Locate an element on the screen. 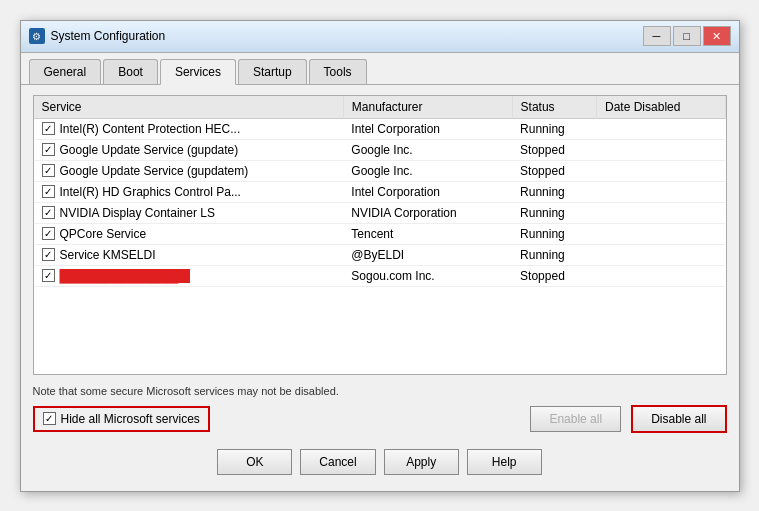 Image resolution: width=759 pixels, height=511 pixels. apply-button: Apply is located at coordinates (422, 462).